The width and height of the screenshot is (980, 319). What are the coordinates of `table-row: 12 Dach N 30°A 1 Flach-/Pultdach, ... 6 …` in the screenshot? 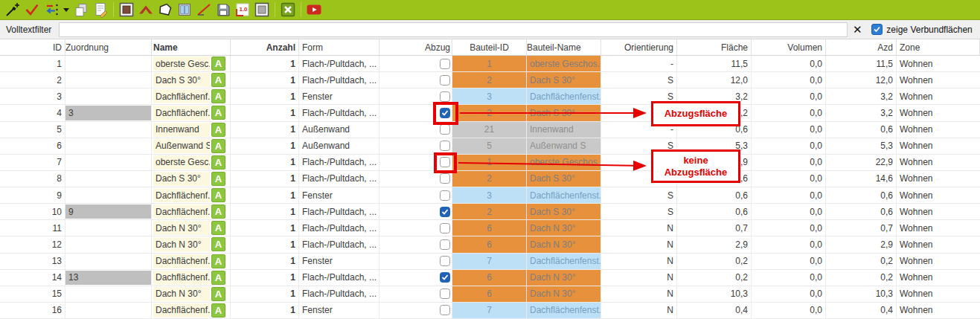 It's located at (490, 245).